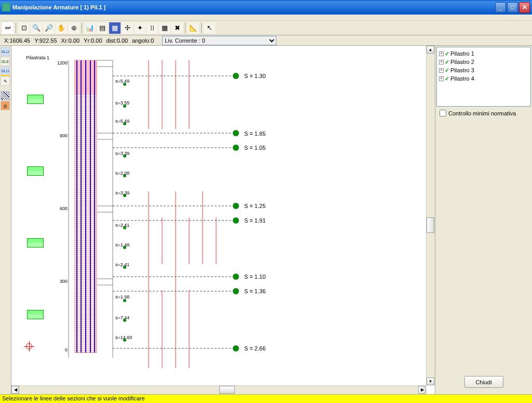  What do you see at coordinates (193, 28) in the screenshot?
I see `measure-icon: 📐` at bounding box center [193, 28].